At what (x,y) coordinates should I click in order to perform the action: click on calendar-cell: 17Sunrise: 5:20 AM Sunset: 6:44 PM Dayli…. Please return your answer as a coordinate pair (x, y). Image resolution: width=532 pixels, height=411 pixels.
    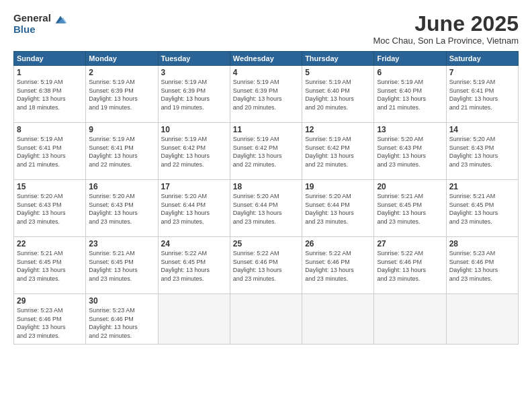
    Looking at the image, I should click on (193, 208).